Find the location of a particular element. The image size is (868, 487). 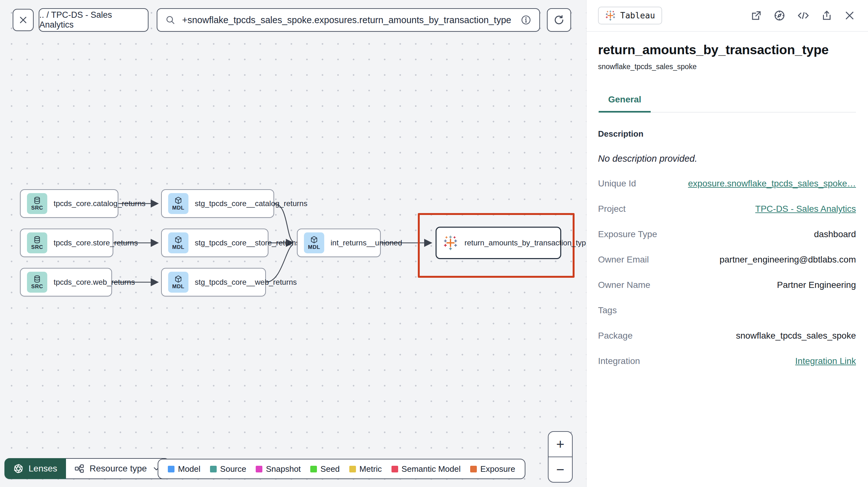

field-value: Integration Link is located at coordinates (826, 361).